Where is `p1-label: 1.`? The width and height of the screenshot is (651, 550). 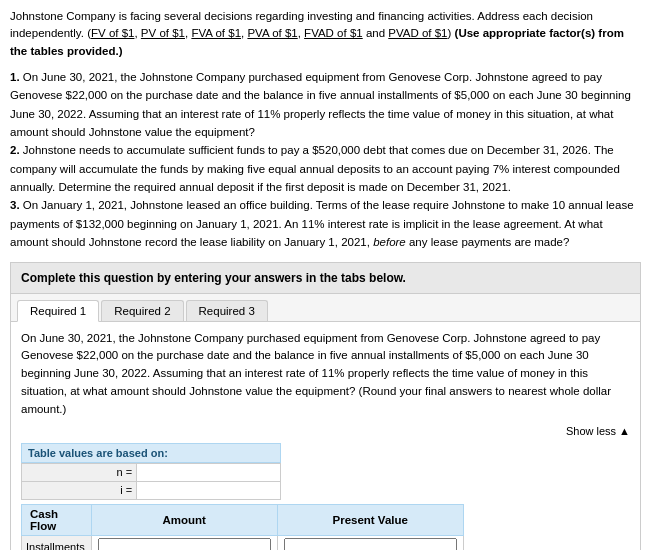
p1-label: 1. is located at coordinates (16, 77).